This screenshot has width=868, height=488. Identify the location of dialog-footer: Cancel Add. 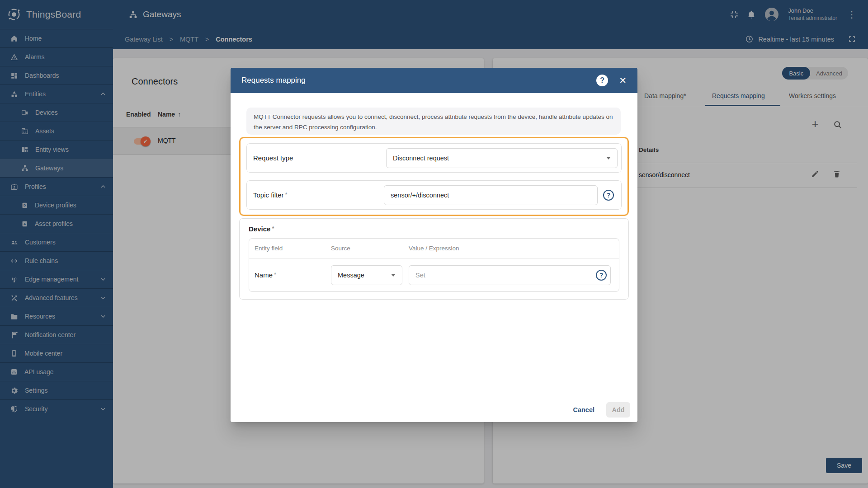
(599, 410).